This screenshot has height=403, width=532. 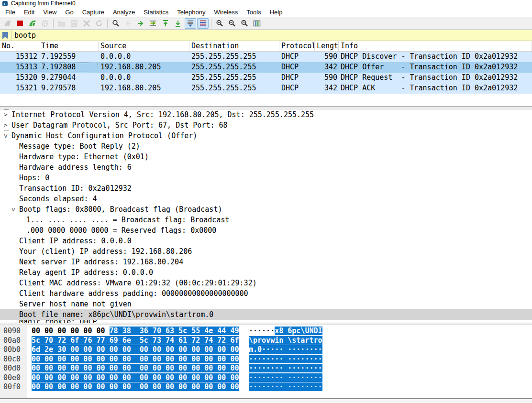 I want to click on detail-text: Internet Protocol Version 4, Src: 192.16…, so click(x=157, y=115).